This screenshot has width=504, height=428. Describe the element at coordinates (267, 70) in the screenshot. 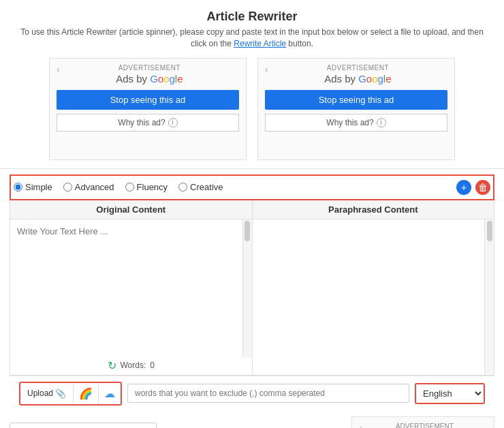

I see `ad-left-arrow-2: ‹` at that location.